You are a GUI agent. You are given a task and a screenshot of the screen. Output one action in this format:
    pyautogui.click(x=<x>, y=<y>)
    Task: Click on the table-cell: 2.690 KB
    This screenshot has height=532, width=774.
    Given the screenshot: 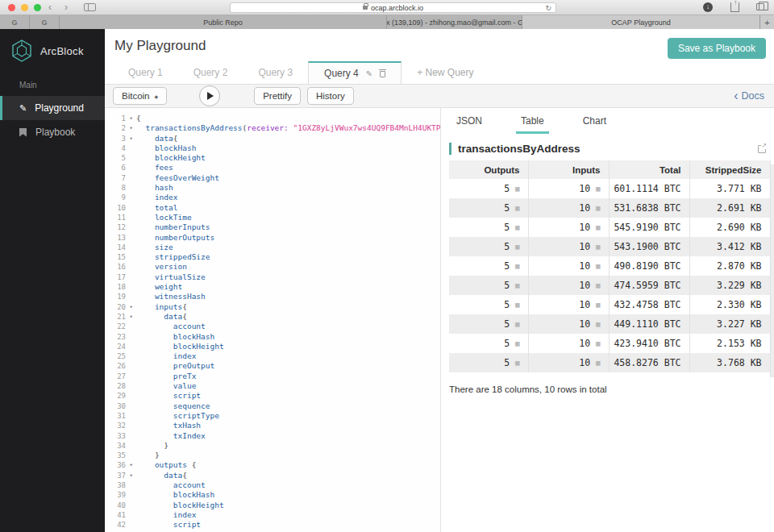 What is the action you would take?
    pyautogui.click(x=730, y=227)
    